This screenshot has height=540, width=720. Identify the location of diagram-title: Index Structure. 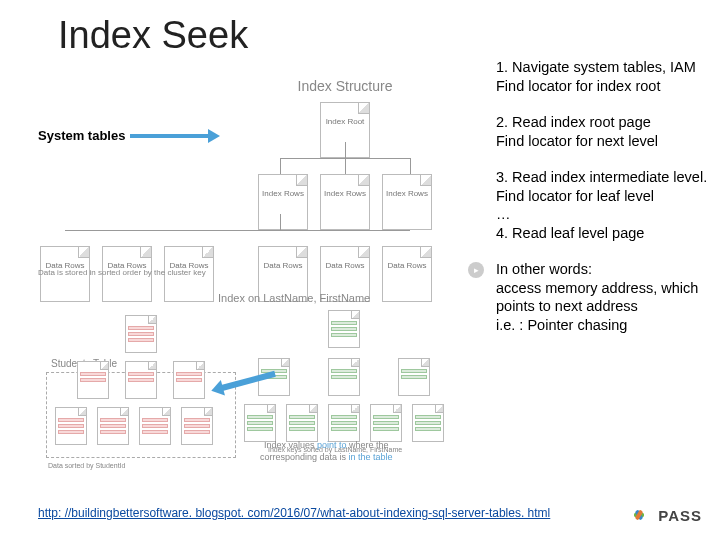
(345, 86).